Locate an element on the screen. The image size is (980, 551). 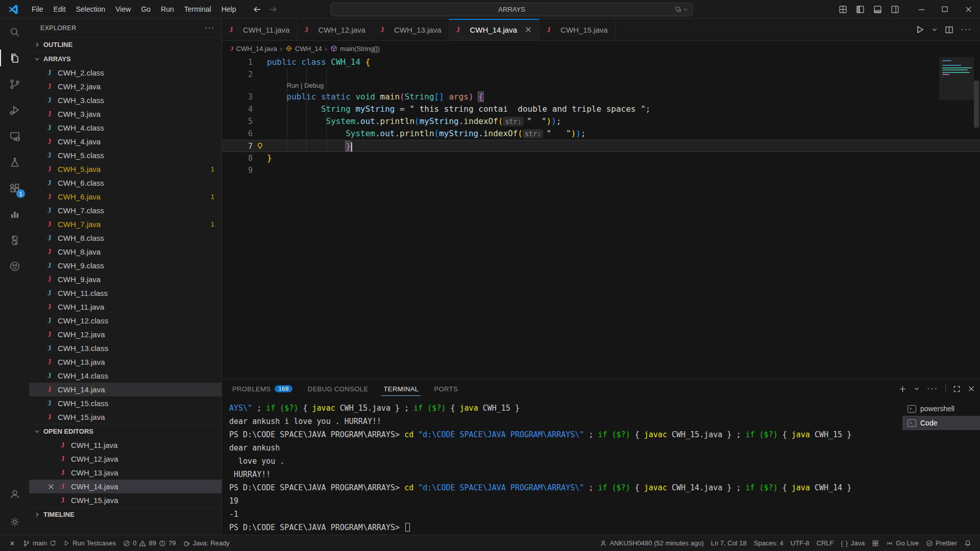
status-java-status: Java: Ready is located at coordinates (206, 543).